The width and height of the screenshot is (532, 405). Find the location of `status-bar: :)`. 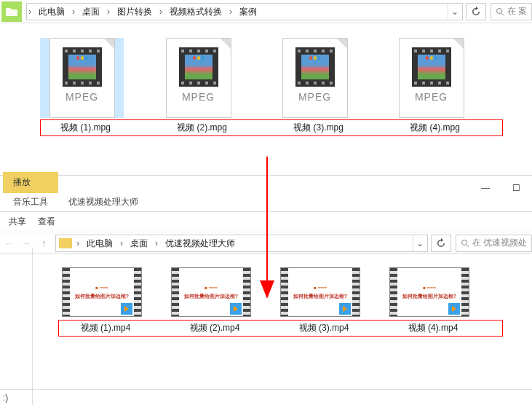

status-bar: :) is located at coordinates (266, 397).